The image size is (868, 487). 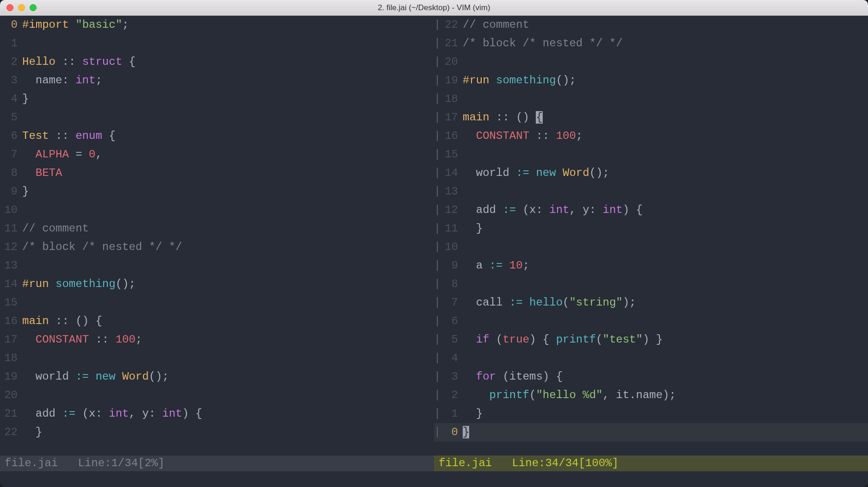 What do you see at coordinates (217, 62) in the screenshot?
I see `code-line: 2Hello :: struct {` at bounding box center [217, 62].